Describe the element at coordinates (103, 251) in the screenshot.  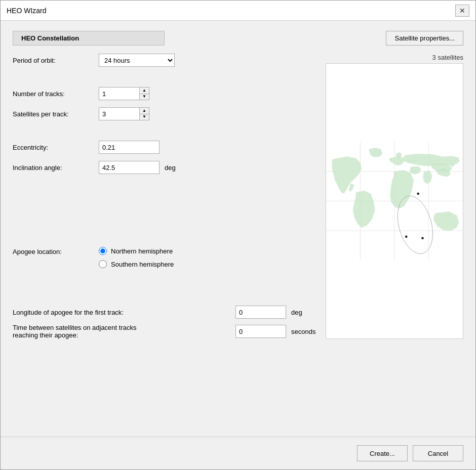
I see `northern-hemisphere-radio` at that location.